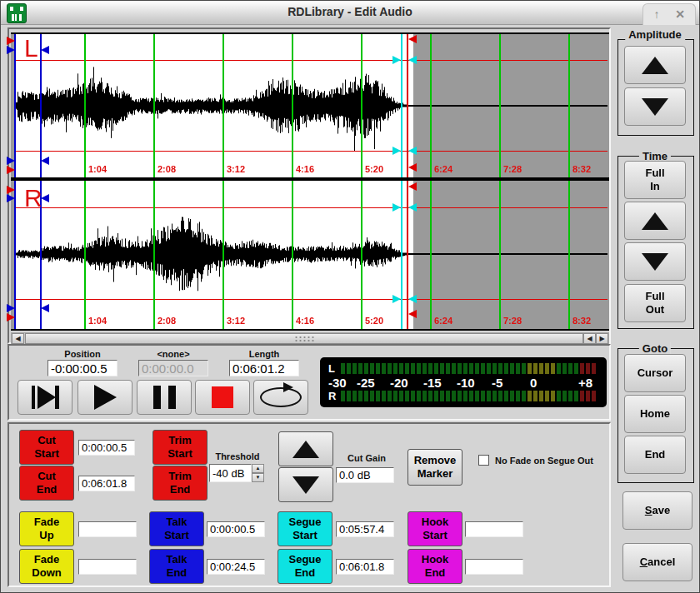 This screenshot has height=593, width=700. I want to click on down-arrow-icon, so click(655, 262).